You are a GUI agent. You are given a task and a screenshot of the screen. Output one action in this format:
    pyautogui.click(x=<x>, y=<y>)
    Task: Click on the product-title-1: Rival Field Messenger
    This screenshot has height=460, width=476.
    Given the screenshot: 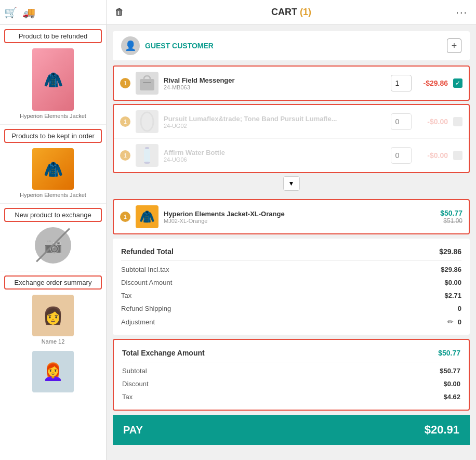 What is the action you would take?
    pyautogui.click(x=274, y=80)
    